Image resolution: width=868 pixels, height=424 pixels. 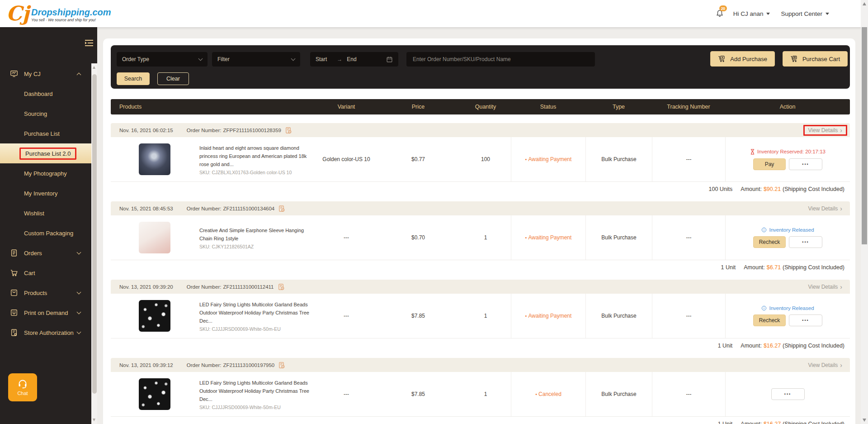 What do you see at coordinates (46, 173) in the screenshot?
I see `sidebar-item-my-photography: My Photography` at bounding box center [46, 173].